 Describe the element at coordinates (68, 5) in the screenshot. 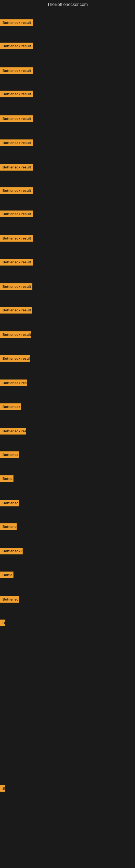

I see `site-title: TheBottlenecker.com` at that location.